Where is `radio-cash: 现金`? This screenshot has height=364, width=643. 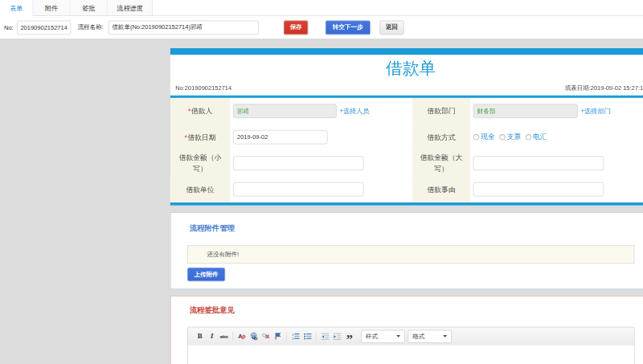 radio-cash: 现金 is located at coordinates (484, 137).